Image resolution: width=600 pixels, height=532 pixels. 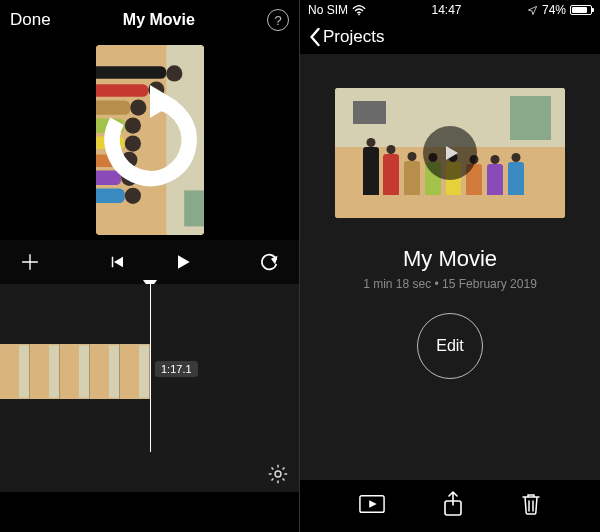 What do you see at coordinates (30, 262) in the screenshot?
I see `add-media-button` at bounding box center [30, 262].